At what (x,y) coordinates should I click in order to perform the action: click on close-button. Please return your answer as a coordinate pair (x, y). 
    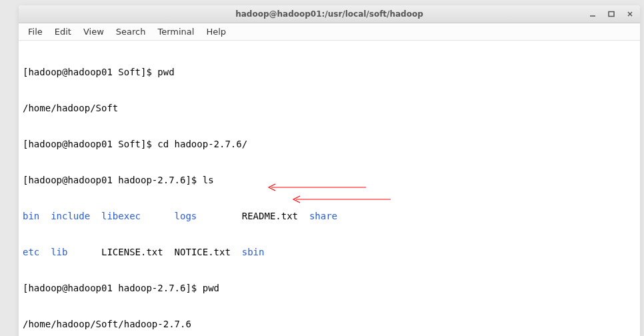
    Looking at the image, I should click on (630, 14).